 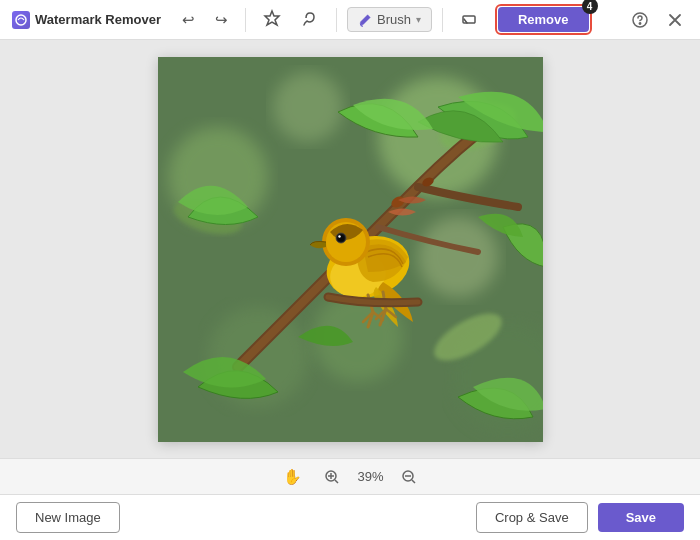 I want to click on crop-save-button: Crop & Save, so click(x=532, y=518).